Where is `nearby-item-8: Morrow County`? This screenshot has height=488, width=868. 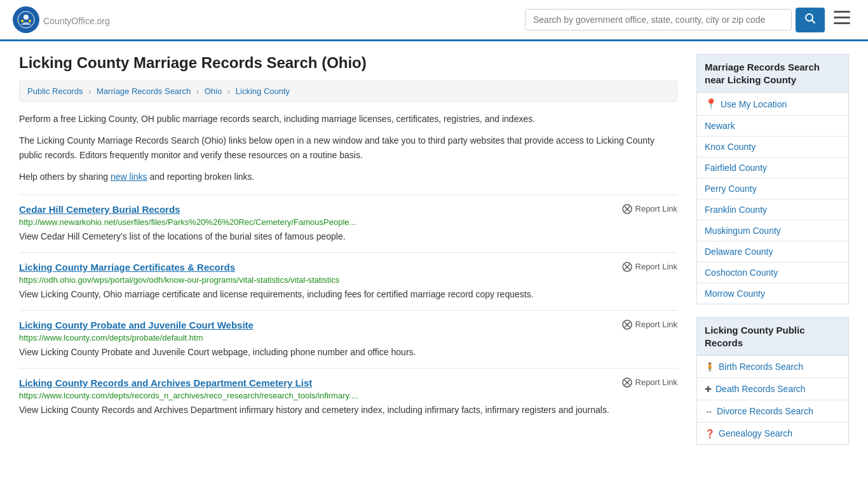 nearby-item-8: Morrow County is located at coordinates (773, 294).